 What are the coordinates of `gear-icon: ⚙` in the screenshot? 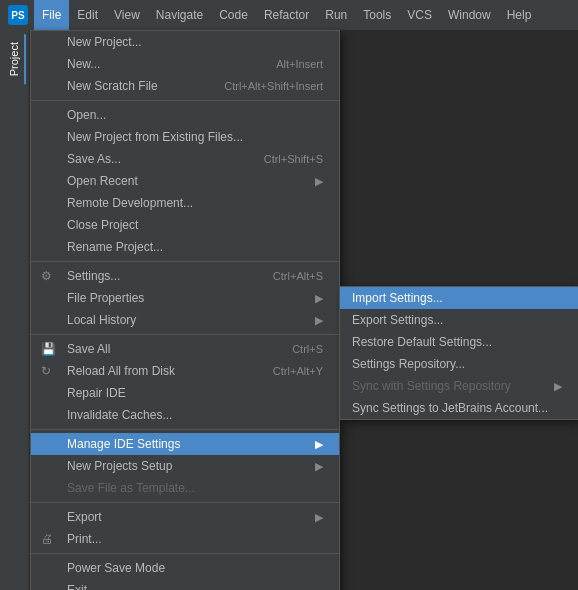 It's located at (46, 276).